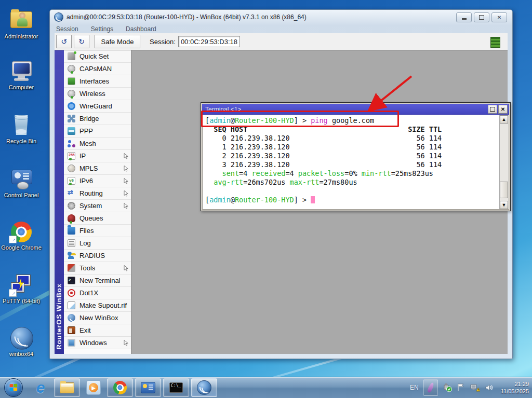  Describe the element at coordinates (98, 69) in the screenshot. I see `sidebar-item-capsman: CAPsMAN` at that location.